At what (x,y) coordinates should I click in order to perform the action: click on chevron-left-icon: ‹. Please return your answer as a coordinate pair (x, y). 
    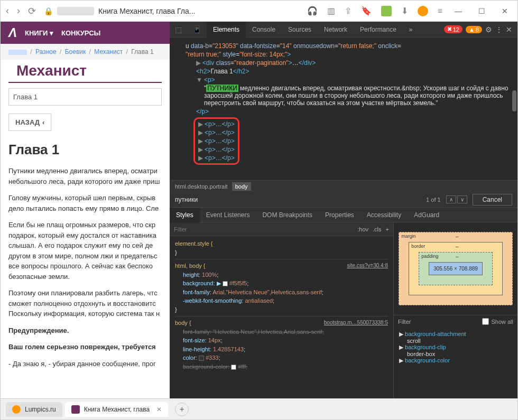
    Looking at the image, I should click on (43, 123).